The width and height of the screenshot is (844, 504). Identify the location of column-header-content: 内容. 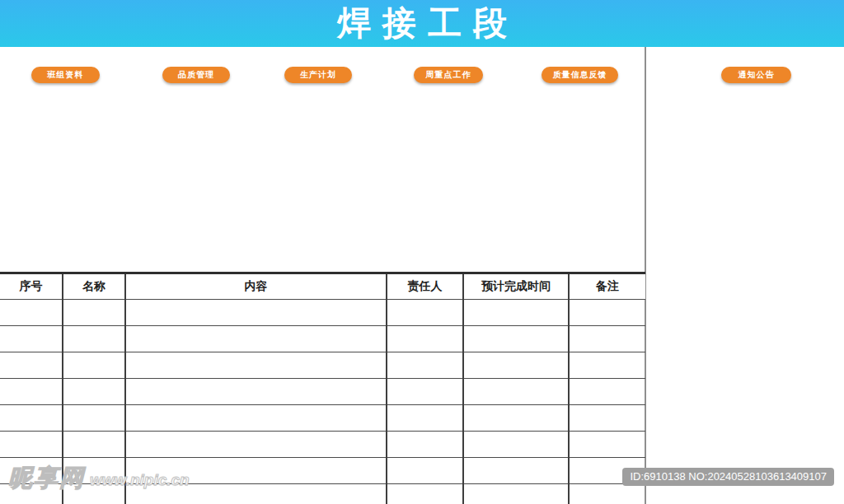
(256, 287).